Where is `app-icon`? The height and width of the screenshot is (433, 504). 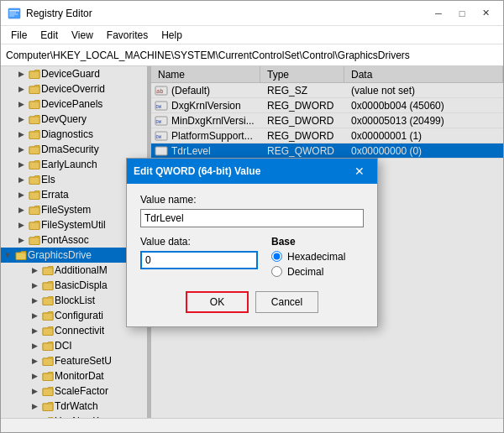 app-icon is located at coordinates (14, 13).